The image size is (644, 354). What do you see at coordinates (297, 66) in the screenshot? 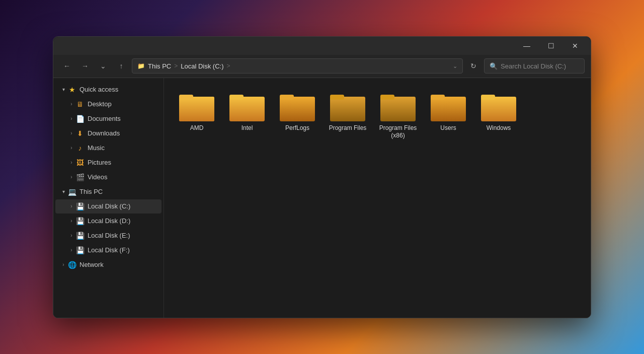
I see `address-bar: 📁 This PC > Local Disk (C:) > ⌄` at bounding box center [297, 66].